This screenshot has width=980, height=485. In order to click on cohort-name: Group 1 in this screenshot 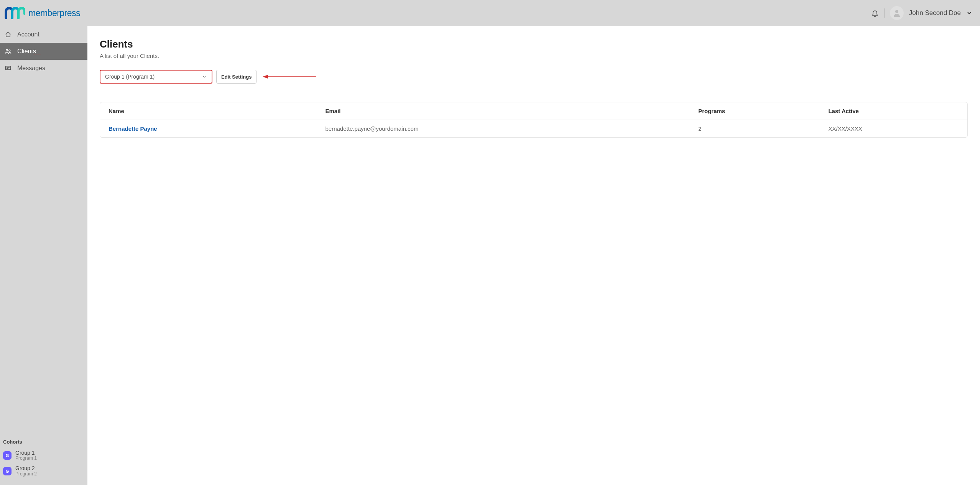, I will do `click(26, 453)`.